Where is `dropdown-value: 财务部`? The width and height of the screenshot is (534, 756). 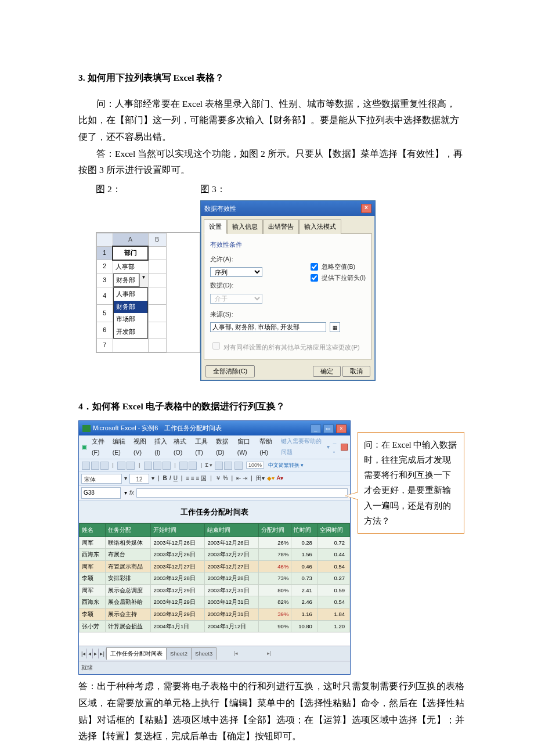
dropdown-value: 财务部 is located at coordinates (127, 280).